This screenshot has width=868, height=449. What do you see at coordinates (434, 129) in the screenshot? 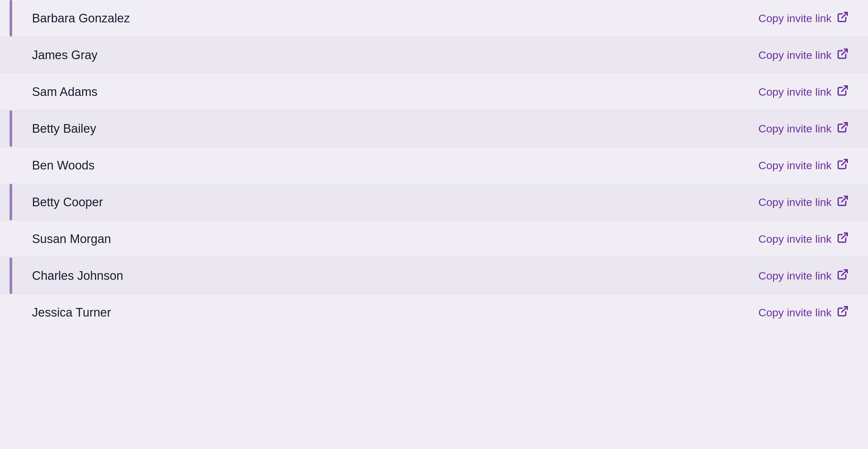
I see `list-item: Betty BaileyCopy invite link` at bounding box center [434, 129].